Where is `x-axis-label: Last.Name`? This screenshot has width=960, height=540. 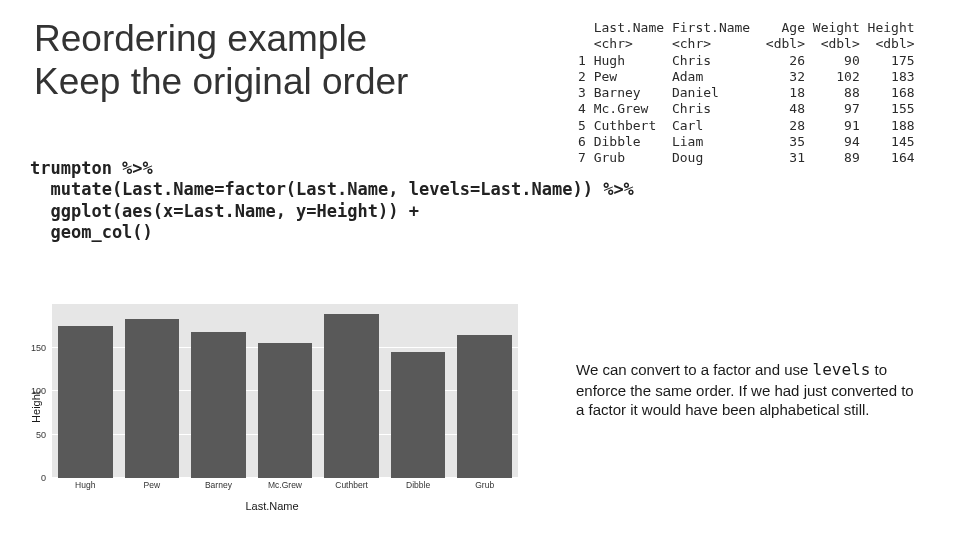 x-axis-label: Last.Name is located at coordinates (272, 506).